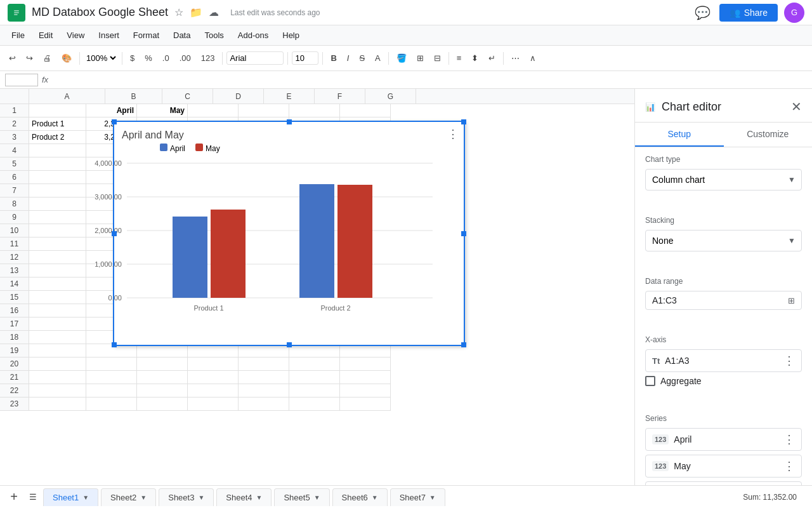  I want to click on sheet-tab-sheet1: Sheet1 ▼, so click(71, 497).